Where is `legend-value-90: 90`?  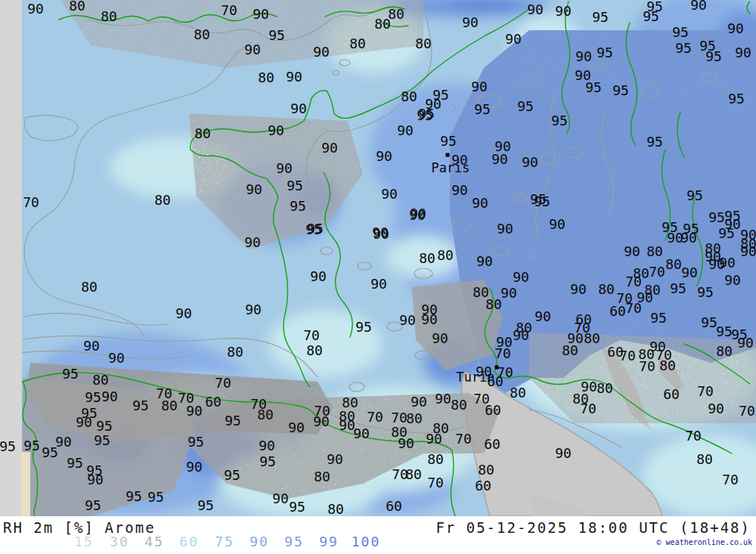
legend-value-90: 90 is located at coordinates (259, 542).